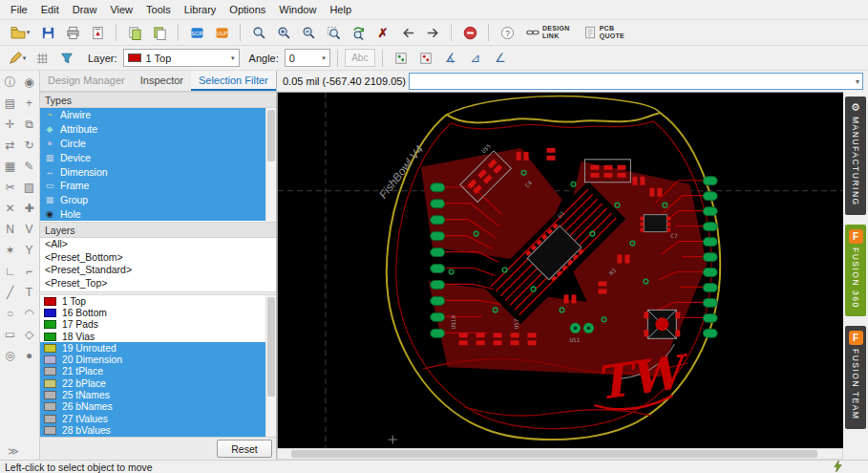  I want to click on type-row-dimension: ↔Dimension, so click(153, 172).